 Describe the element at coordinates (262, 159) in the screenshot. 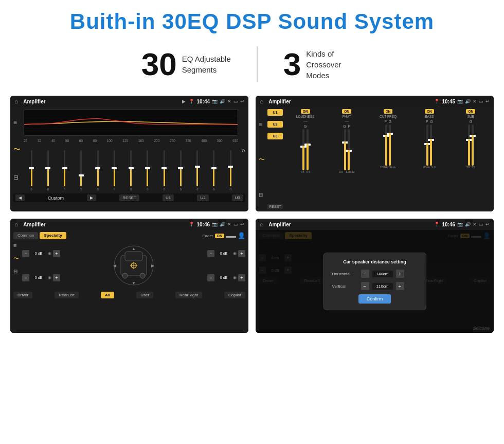

I see `wave-icon-2: 〜` at that location.